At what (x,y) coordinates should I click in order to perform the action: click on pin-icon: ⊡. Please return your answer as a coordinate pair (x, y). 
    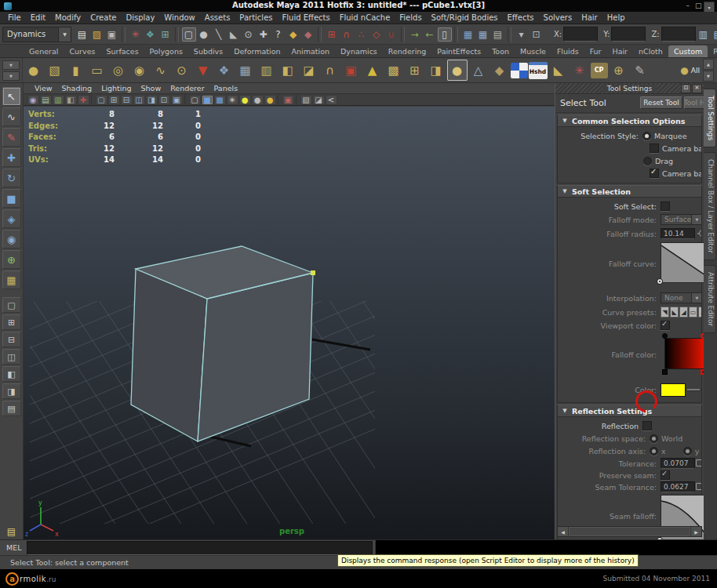
    Looking at the image, I should click on (686, 89).